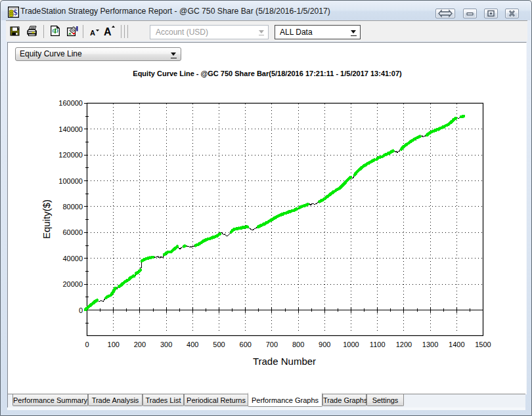 The width and height of the screenshot is (532, 416). Describe the element at coordinates (72, 284) in the screenshot. I see `svg-text: 20000` at that location.